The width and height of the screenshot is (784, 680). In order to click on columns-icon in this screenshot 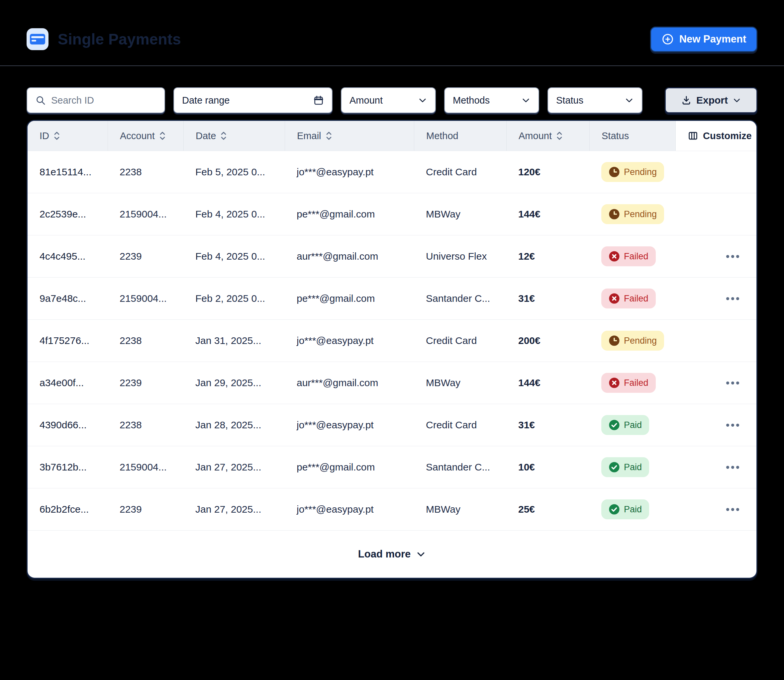, I will do `click(693, 136)`.